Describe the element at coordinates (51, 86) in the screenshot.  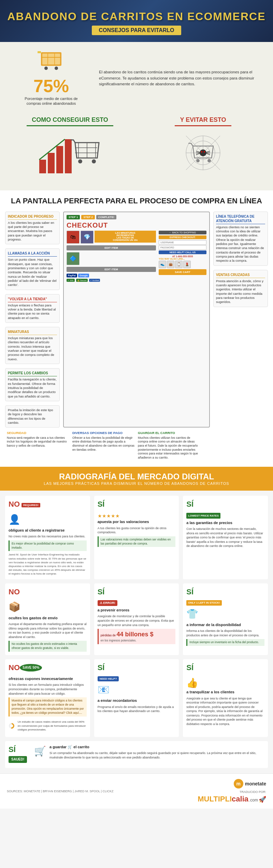
I see `percent-stat: 75%` at that location.